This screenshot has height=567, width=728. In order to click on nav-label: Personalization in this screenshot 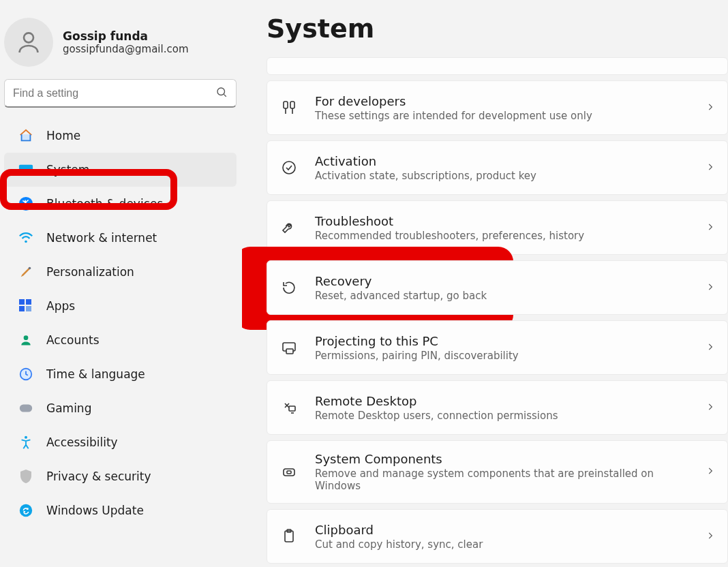, I will do `click(90, 272)`.